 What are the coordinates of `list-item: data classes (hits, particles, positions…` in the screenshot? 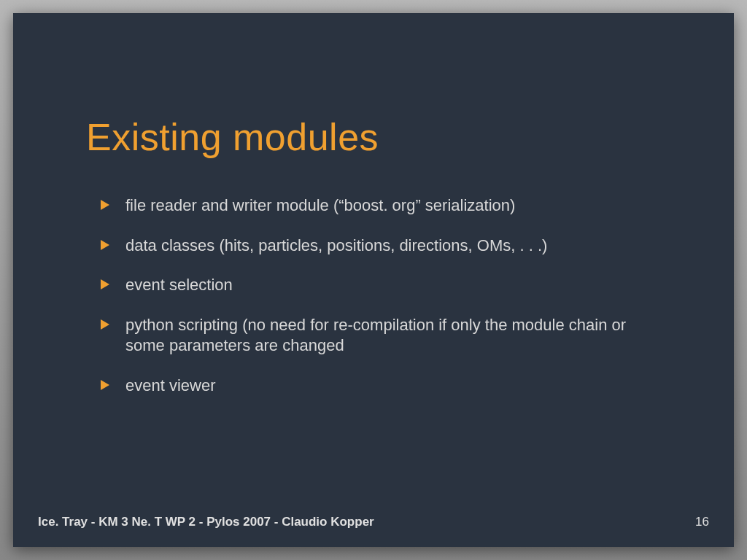 It's located at (384, 246).